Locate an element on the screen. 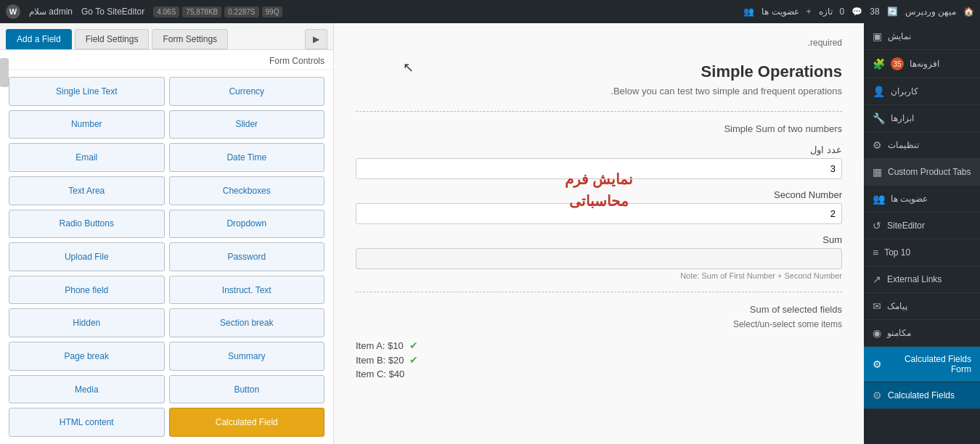 The height and width of the screenshot is (444, 980). field-btn-calculated-field: Calculated Field is located at coordinates (247, 422).